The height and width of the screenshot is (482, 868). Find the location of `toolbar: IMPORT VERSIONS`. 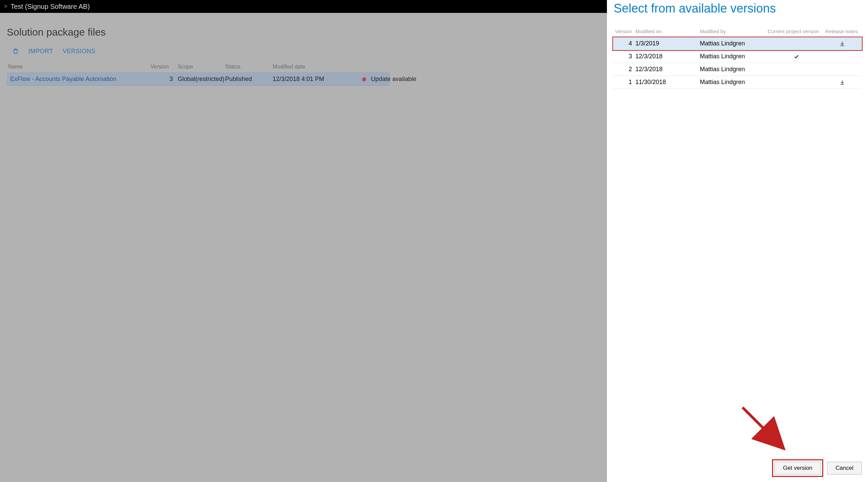

toolbar: IMPORT VERSIONS is located at coordinates (305, 54).